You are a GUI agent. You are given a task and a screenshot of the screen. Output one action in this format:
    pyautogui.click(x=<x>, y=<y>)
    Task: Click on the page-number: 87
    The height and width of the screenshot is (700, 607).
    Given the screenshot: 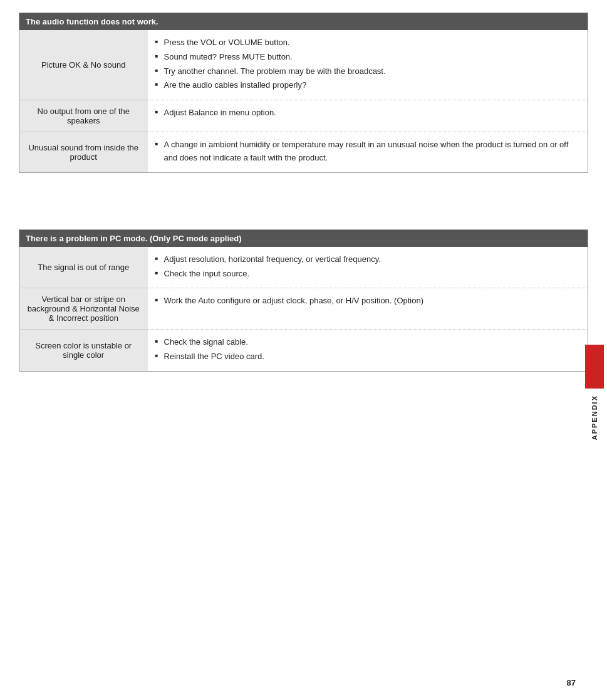 What is the action you would take?
    pyautogui.click(x=571, y=683)
    